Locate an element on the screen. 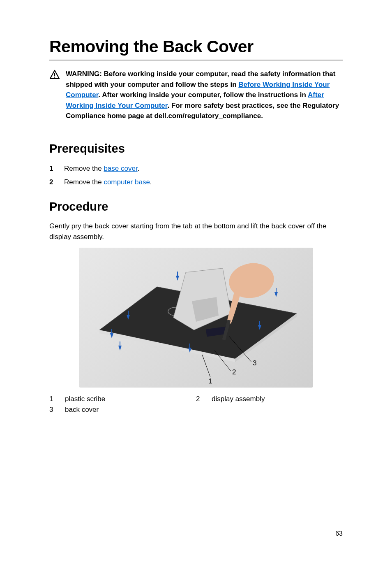 This screenshot has width=392, height=562. list-item: 1 Remove the base cover. is located at coordinates (196, 169).